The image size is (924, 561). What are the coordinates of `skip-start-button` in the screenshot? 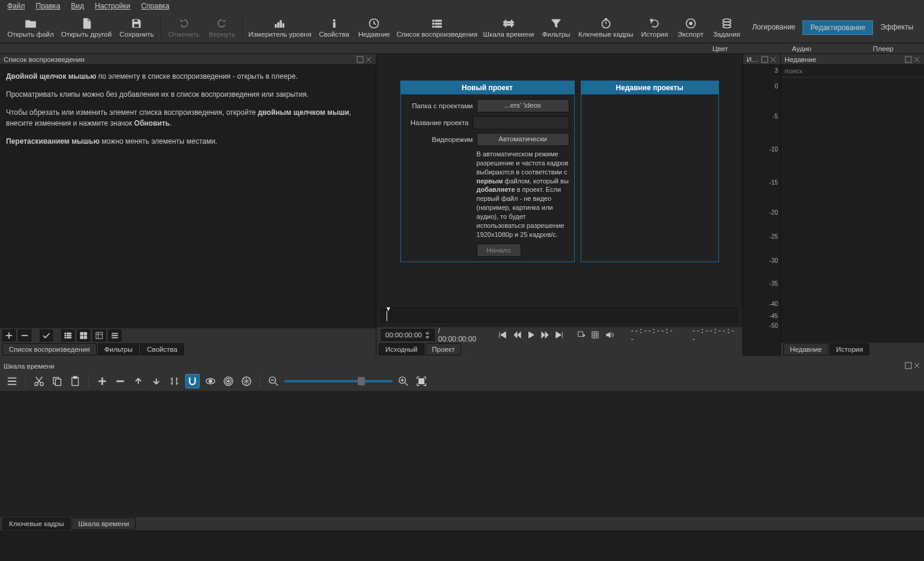 It's located at (503, 335).